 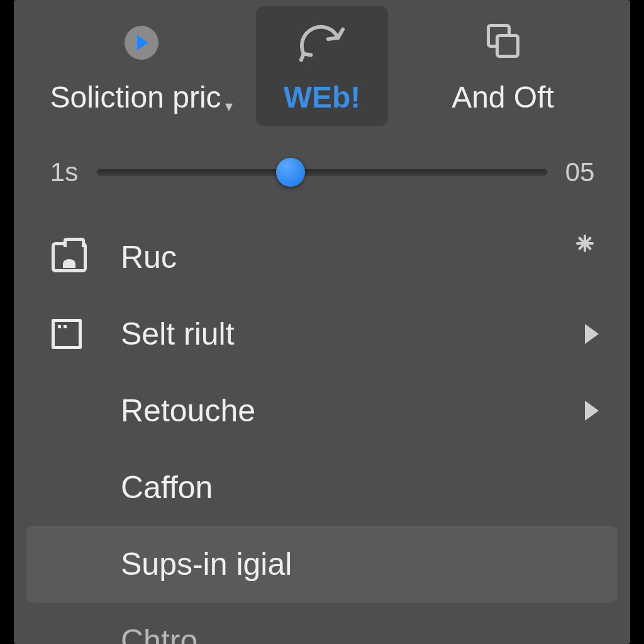 I want to click on window-icon, so click(x=67, y=334).